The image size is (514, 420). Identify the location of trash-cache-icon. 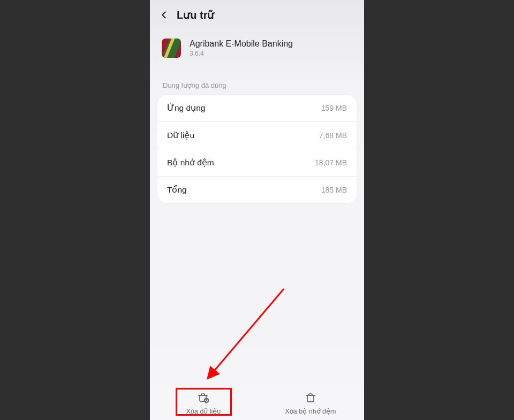
(311, 398).